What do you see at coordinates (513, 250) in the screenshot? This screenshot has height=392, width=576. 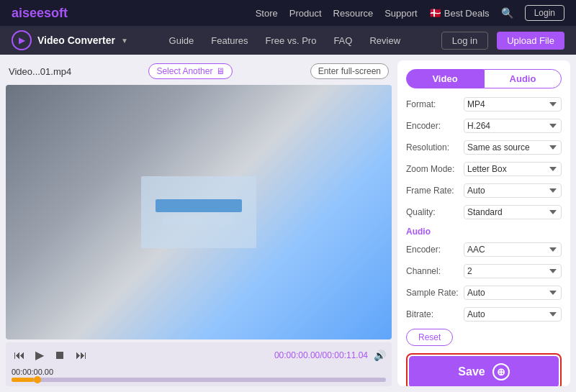 I see `audio-encoder-select: AAC` at bounding box center [513, 250].